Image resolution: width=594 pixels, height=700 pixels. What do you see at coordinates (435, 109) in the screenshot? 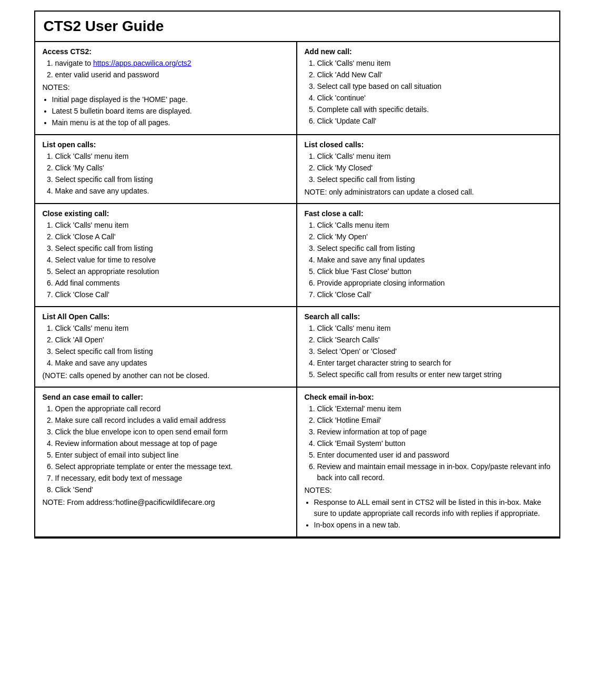
I see `list-item: Complete call with specific details.` at bounding box center [435, 109].